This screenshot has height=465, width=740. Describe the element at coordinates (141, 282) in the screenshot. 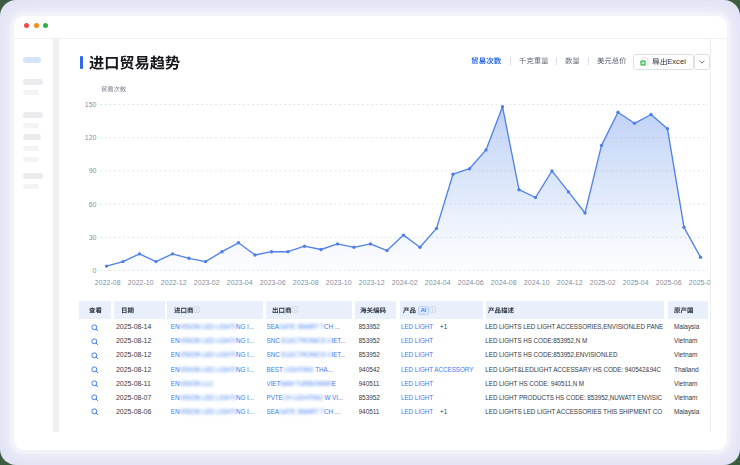

I see `svg-text: 2022-10` at that location.